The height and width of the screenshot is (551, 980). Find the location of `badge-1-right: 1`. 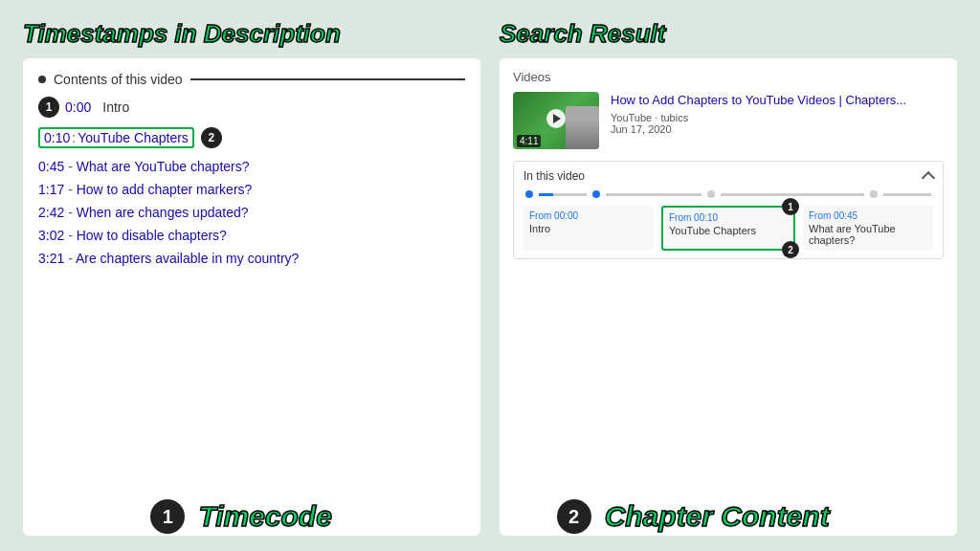

badge-1-right: 1 is located at coordinates (791, 207).